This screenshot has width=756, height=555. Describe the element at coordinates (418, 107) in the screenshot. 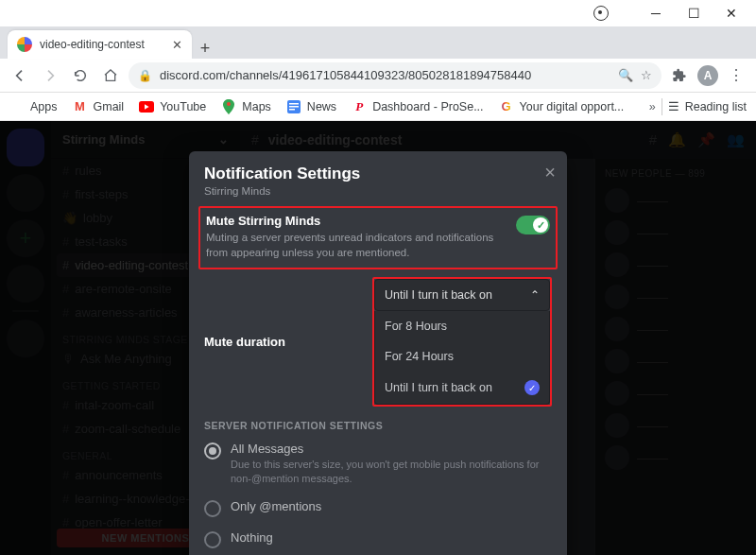

I see `bookmark-dashboard: PDashboard - ProSe...` at that location.